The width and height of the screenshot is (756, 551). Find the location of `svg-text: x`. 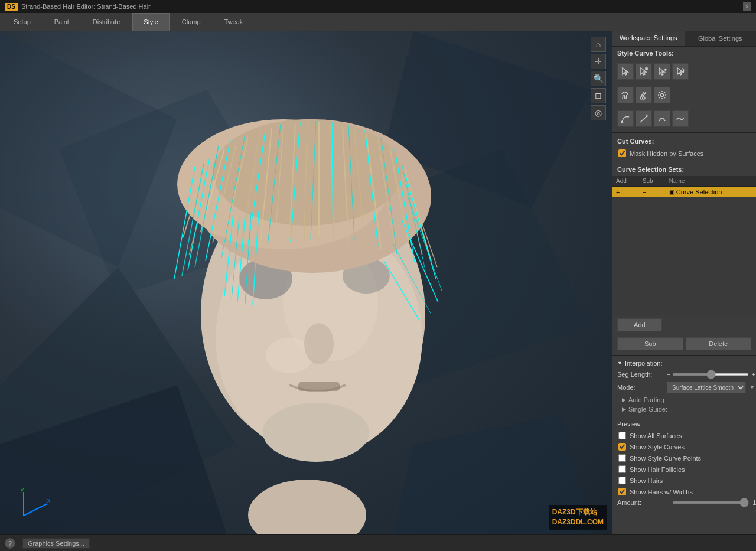

svg-text: x is located at coordinates (48, 501).